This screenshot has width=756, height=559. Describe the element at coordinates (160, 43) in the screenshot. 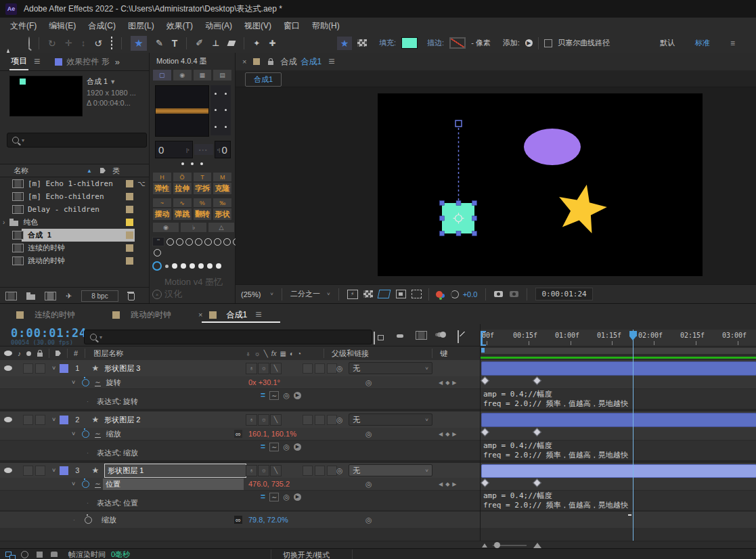

I see `pen-tool-icon: ✎` at that location.